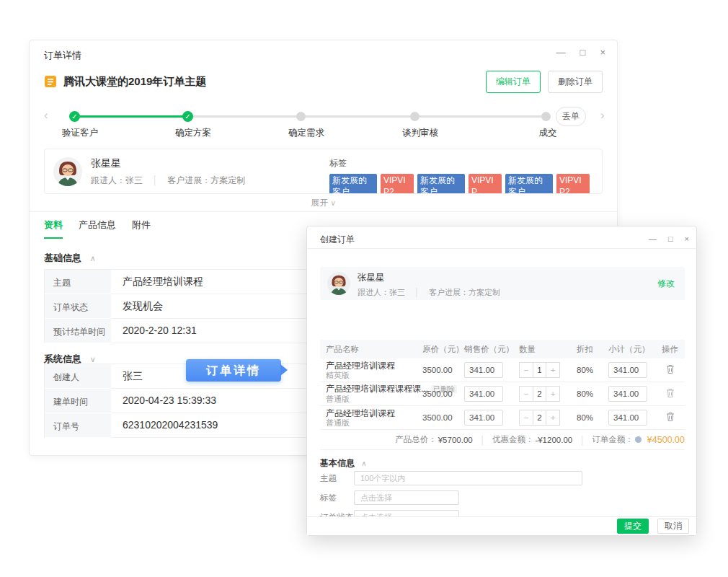 This screenshot has width=728, height=577. What do you see at coordinates (456, 440) in the screenshot?
I see `summary-total: ¥5700.00` at bounding box center [456, 440].